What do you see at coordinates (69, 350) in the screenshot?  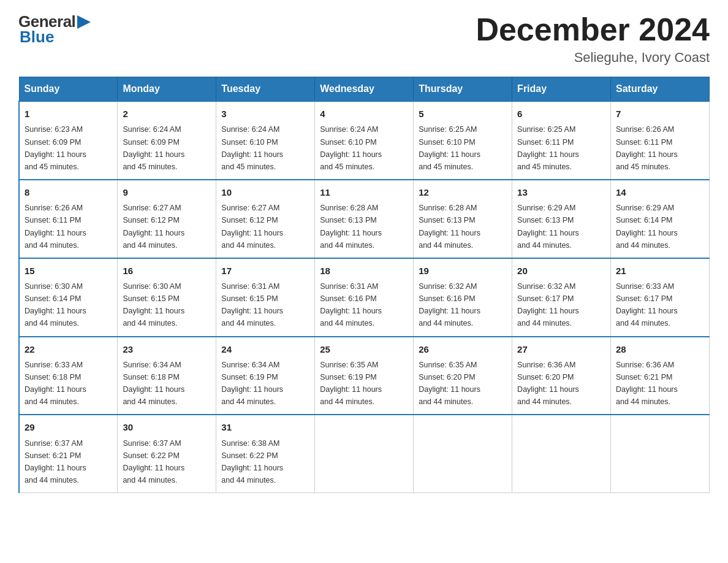 I see `day-number: 22` at bounding box center [69, 350].